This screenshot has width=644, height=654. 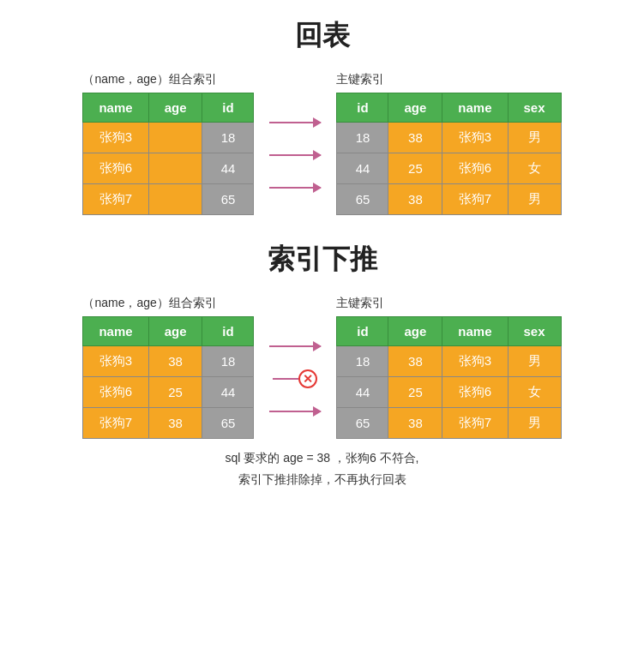 What do you see at coordinates (168, 423) in the screenshot?
I see `table-row: 张狗7 38 65` at bounding box center [168, 423].